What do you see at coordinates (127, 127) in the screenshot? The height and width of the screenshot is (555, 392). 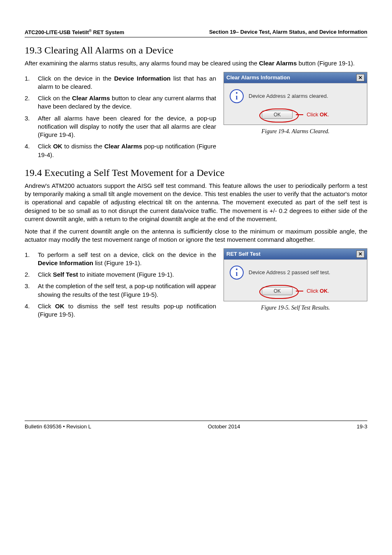 I see `step-text: After all alarms have been cleared for t…` at bounding box center [127, 127].